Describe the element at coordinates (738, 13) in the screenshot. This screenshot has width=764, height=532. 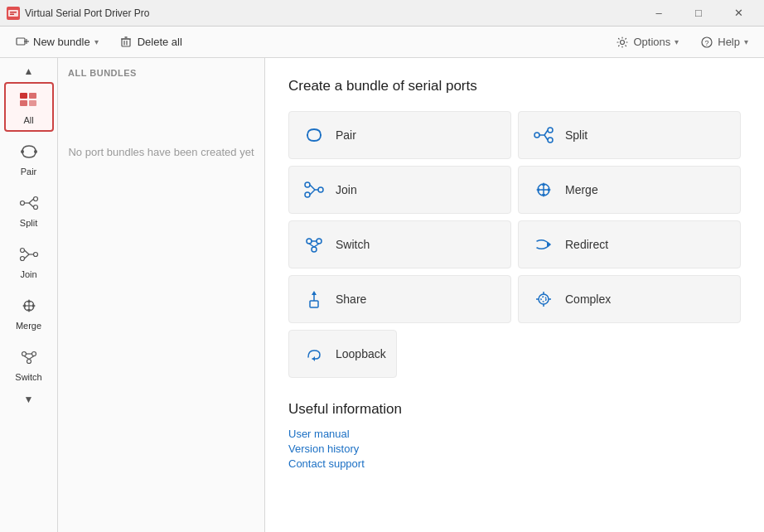
I see `close-button: ✕` at that location.